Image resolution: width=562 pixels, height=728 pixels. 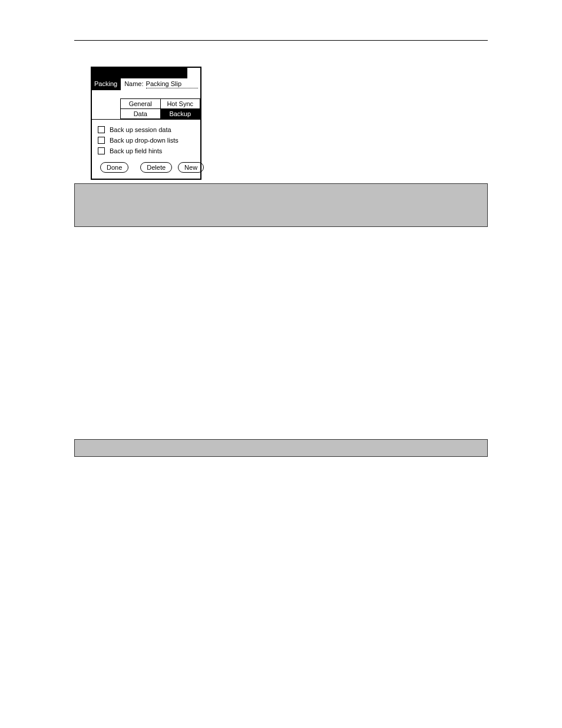 What do you see at coordinates (146, 123) in the screenshot?
I see `palm-window: Packing Name: Packing Slip General Hot S…` at bounding box center [146, 123].